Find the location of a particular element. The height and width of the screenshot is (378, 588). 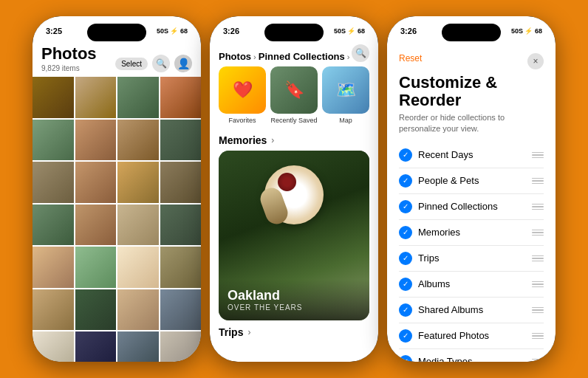

status-icons-1: 50S ⚡ 68 is located at coordinates (172, 31).